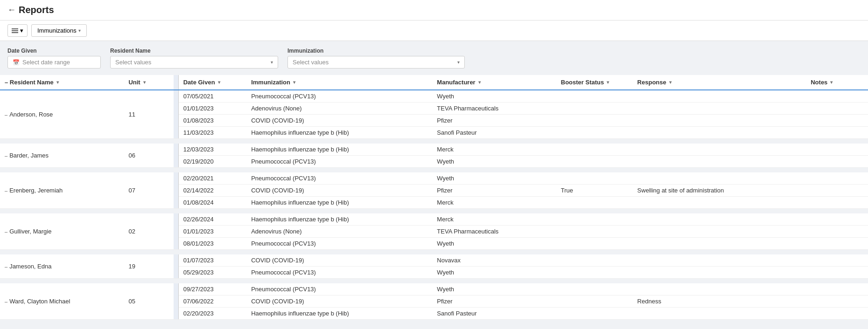 Image resolution: width=868 pixels, height=329 pixels. Describe the element at coordinates (376, 62) in the screenshot. I see `immunization-select: Select values ▾` at that location.